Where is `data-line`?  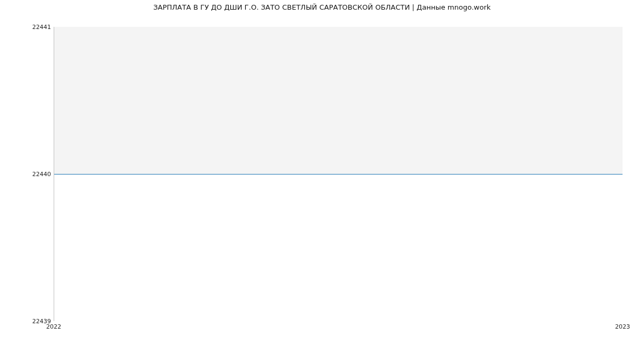 data-line is located at coordinates (338, 174).